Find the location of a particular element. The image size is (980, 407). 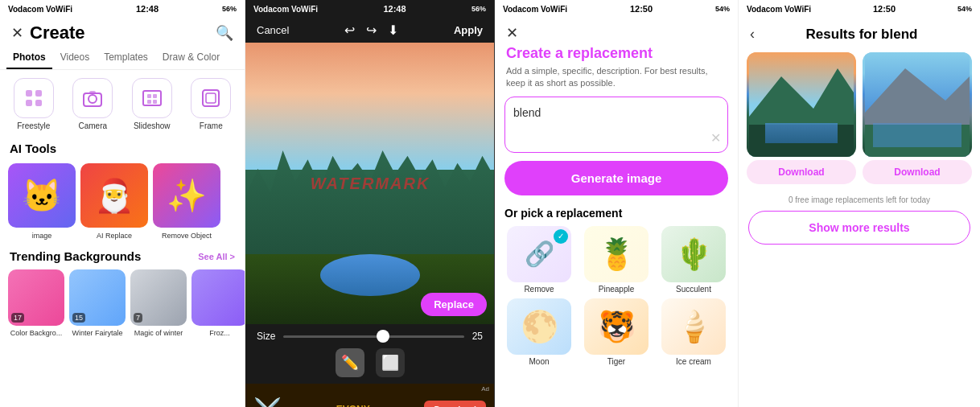

close-icon: ✕ is located at coordinates (512, 33).